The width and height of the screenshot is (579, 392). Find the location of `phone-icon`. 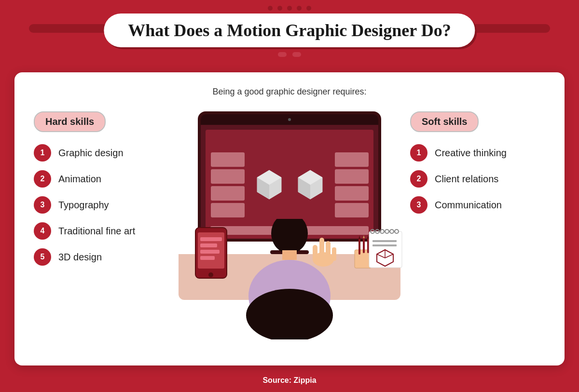

phone-icon is located at coordinates (211, 253).